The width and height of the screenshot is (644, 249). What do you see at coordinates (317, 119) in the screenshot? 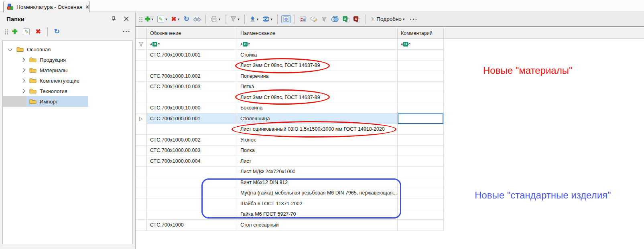
I see `cell-name: Столешница` at bounding box center [317, 119].